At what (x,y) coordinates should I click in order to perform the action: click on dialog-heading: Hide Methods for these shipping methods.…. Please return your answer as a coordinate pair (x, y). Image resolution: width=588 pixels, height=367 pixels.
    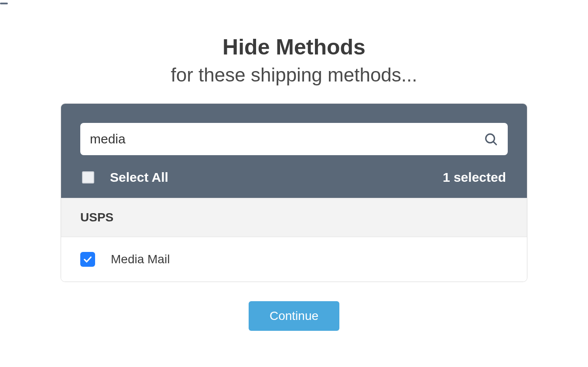
    Looking at the image, I should click on (294, 61).